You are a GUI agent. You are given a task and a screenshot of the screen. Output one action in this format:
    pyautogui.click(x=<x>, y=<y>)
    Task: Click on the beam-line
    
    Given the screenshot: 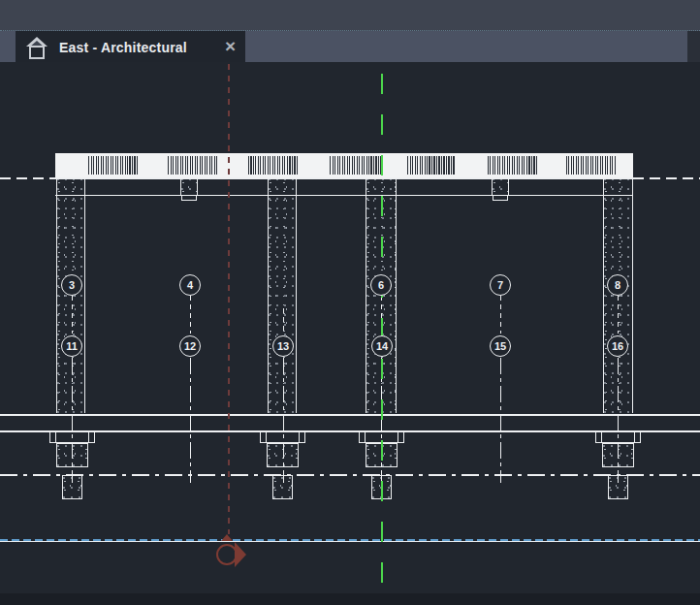 What is the action you would take?
    pyautogui.click(x=344, y=178)
    